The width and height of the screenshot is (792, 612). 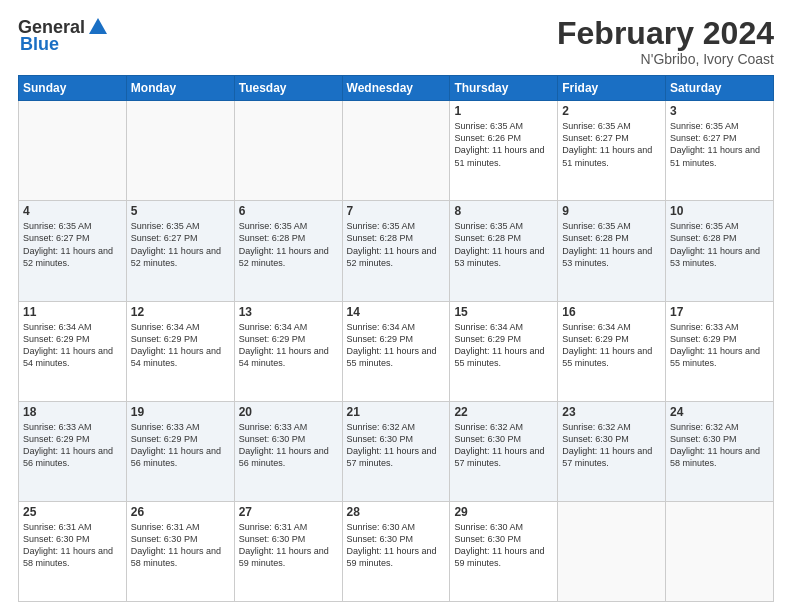 What do you see at coordinates (720, 312) in the screenshot?
I see `day-number: 17` at bounding box center [720, 312].